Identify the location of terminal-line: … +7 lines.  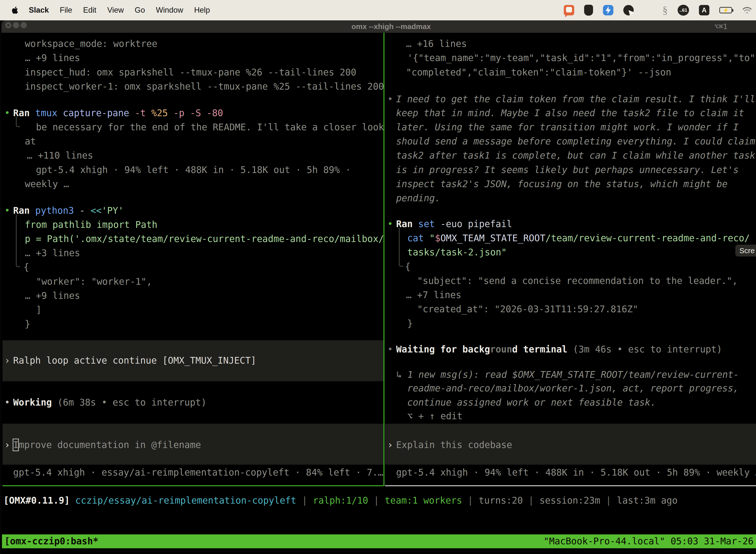
(434, 295).